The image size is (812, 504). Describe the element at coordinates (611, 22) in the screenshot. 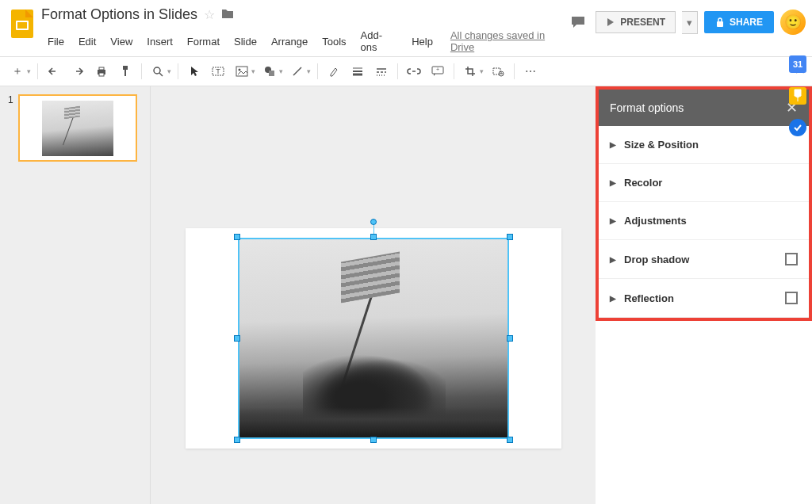

I see `play-icon` at that location.